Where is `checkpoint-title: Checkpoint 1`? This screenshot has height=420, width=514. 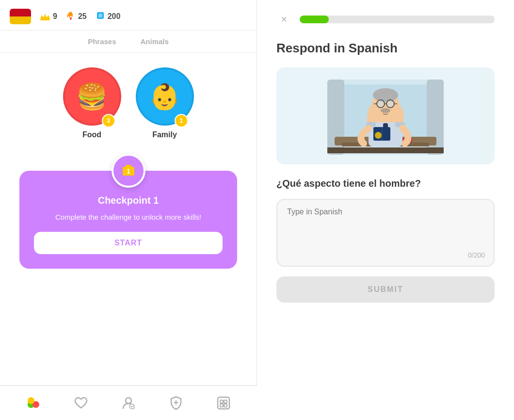
checkpoint-title: Checkpoint 1 is located at coordinates (128, 201).